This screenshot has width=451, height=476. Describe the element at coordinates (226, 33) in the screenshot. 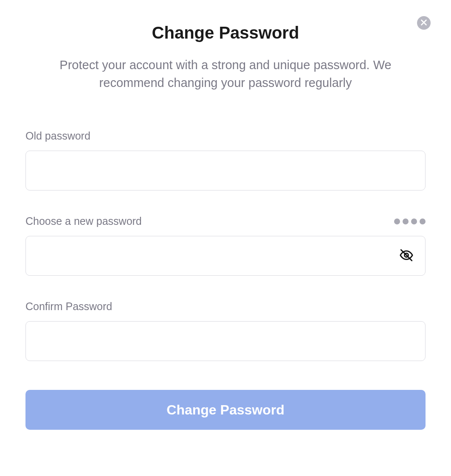

I see `dialog-title: Change Password` at that location.